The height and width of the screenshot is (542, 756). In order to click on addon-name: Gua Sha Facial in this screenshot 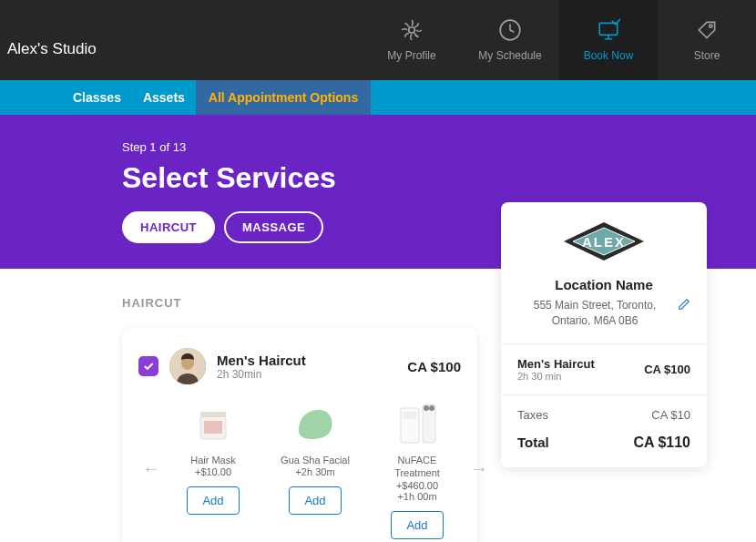, I will do `click(315, 460)`.